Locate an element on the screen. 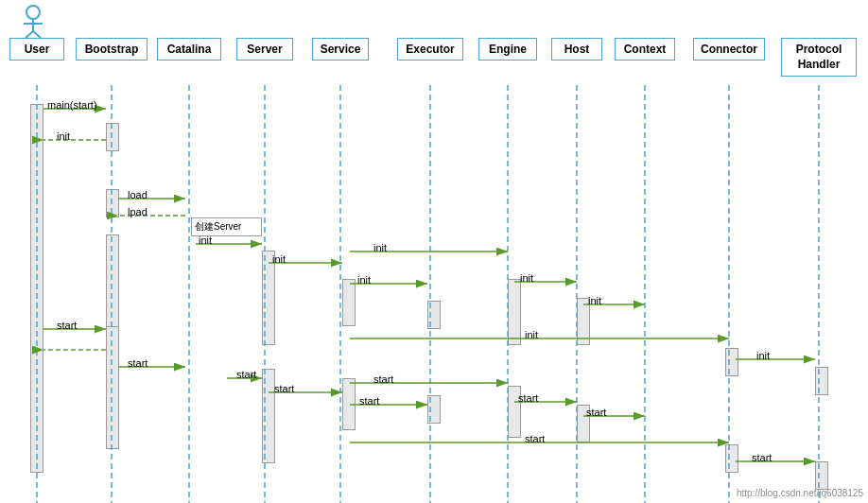 The image size is (868, 503). actor-user: User is located at coordinates (37, 49).